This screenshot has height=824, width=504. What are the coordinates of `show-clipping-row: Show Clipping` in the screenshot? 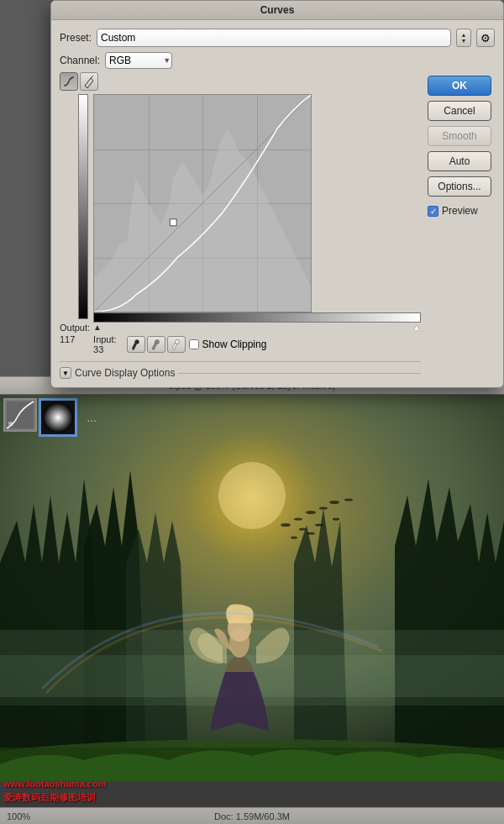 It's located at (228, 344).